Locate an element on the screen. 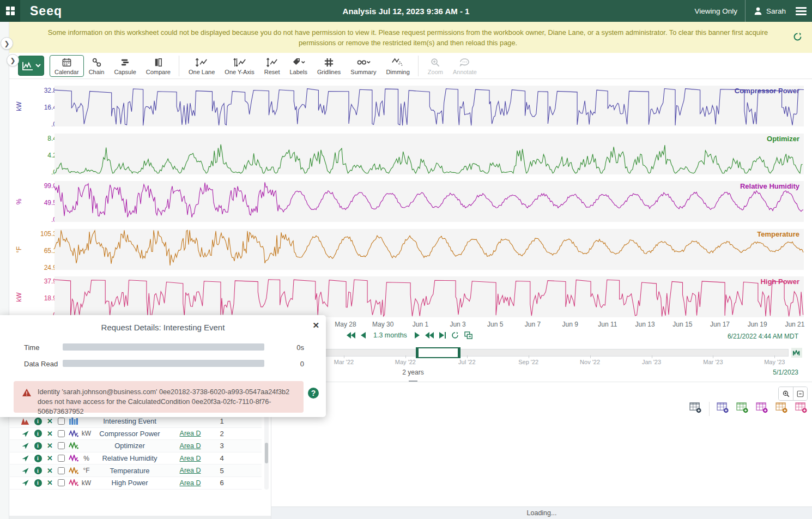 The image size is (812, 519). series-label: High Power is located at coordinates (780, 281).